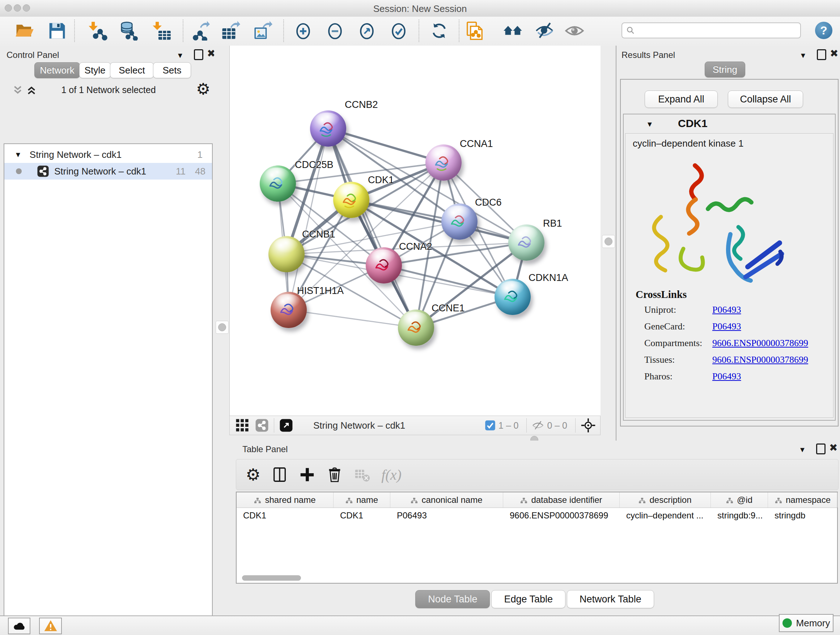 The image size is (840, 635). What do you see at coordinates (475, 31) in the screenshot?
I see `clone-network-icon` at bounding box center [475, 31].